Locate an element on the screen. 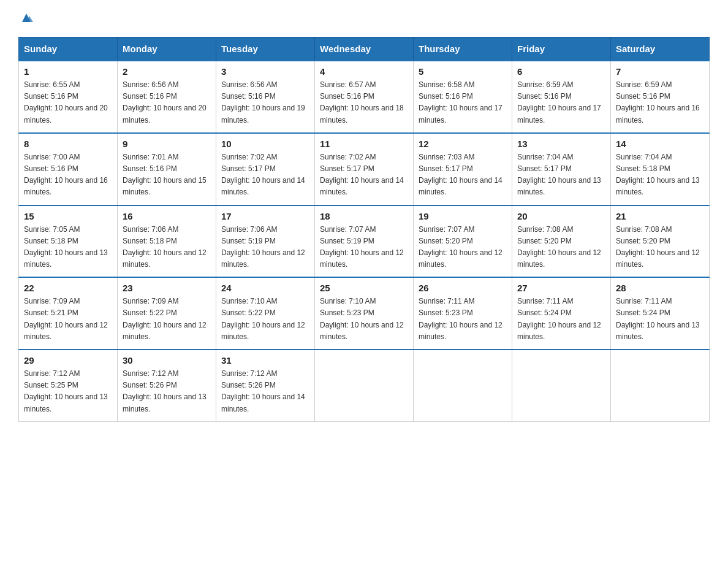  day-number: 17 is located at coordinates (265, 216).